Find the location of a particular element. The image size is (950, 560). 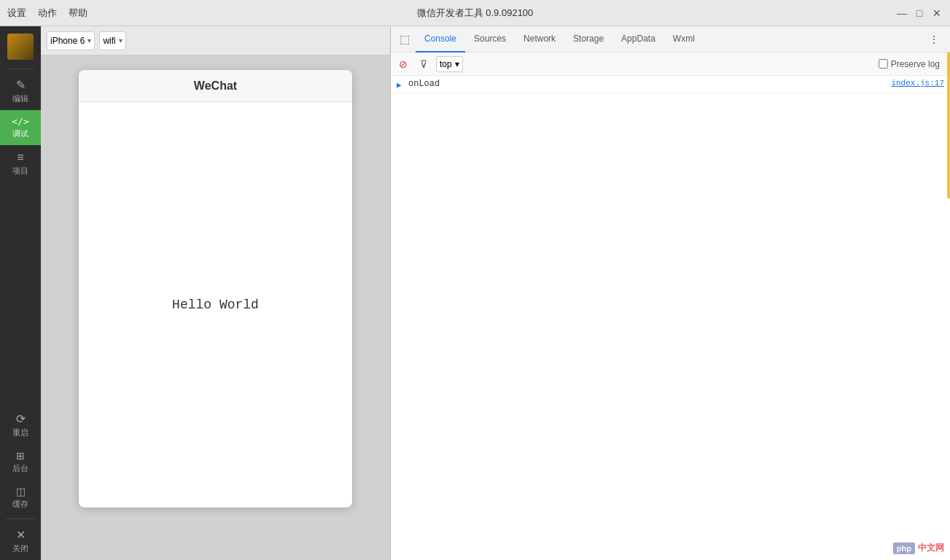

context-value: top is located at coordinates (446, 64).